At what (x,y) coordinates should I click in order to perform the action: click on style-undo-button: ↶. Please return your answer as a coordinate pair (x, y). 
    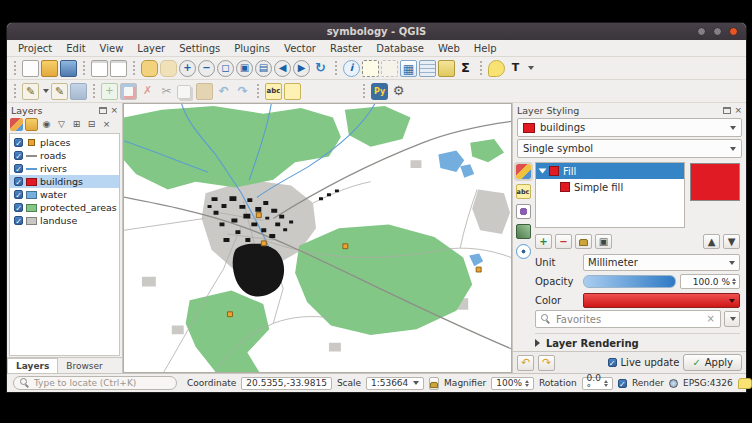
    Looking at the image, I should click on (526, 363).